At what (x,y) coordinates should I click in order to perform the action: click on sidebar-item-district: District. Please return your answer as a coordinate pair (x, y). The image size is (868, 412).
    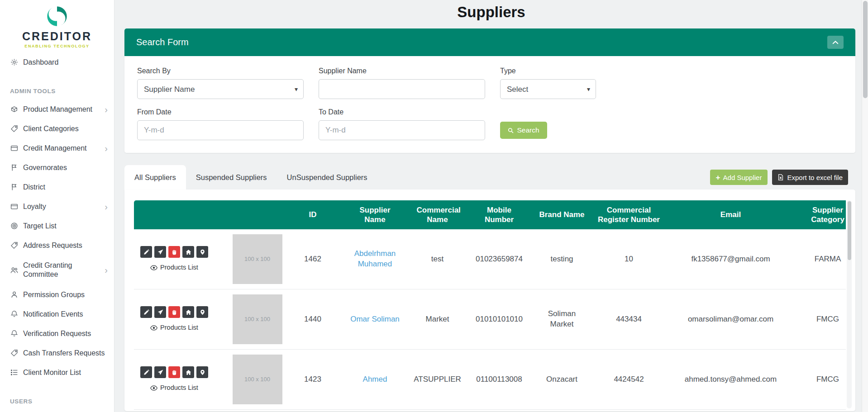
    Looking at the image, I should click on (57, 187).